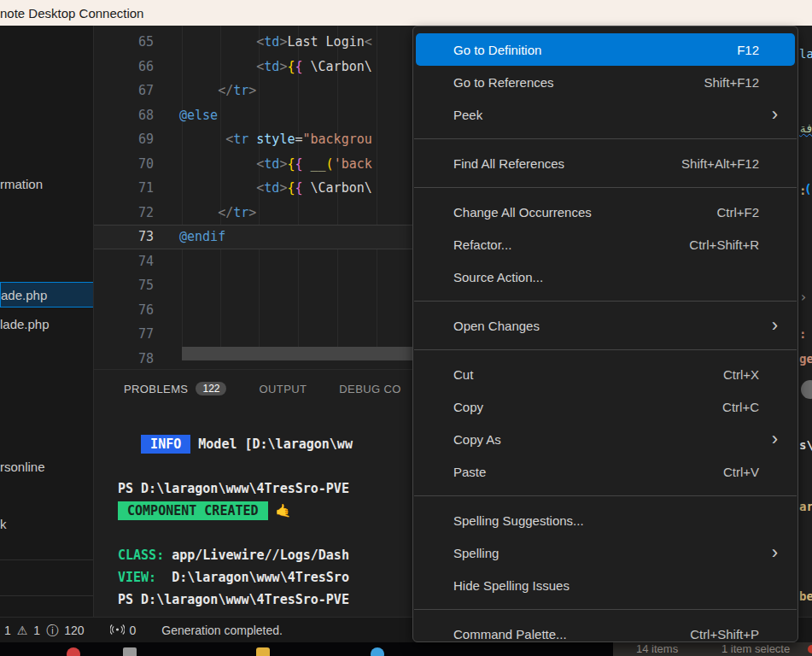 The width and height of the screenshot is (812, 656). What do you see at coordinates (616, 521) in the screenshot?
I see `menu-item-label: Spelling Suggestions...` at bounding box center [616, 521].